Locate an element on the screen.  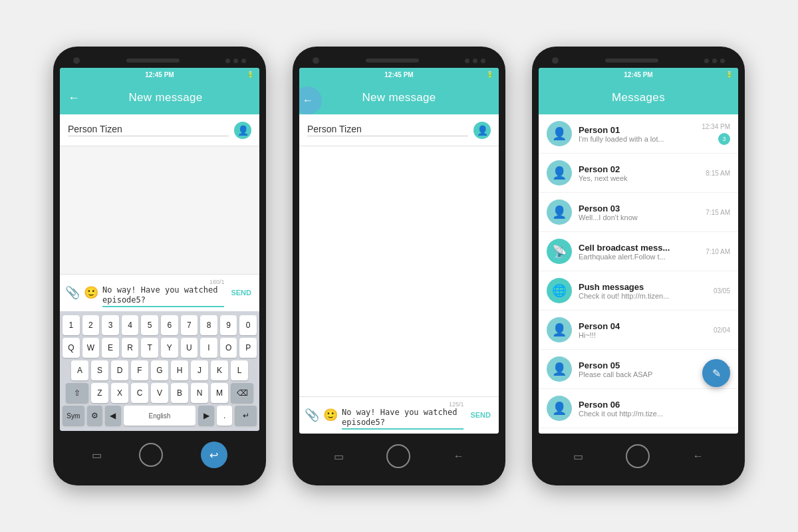
key-v: V is located at coordinates (160, 393).